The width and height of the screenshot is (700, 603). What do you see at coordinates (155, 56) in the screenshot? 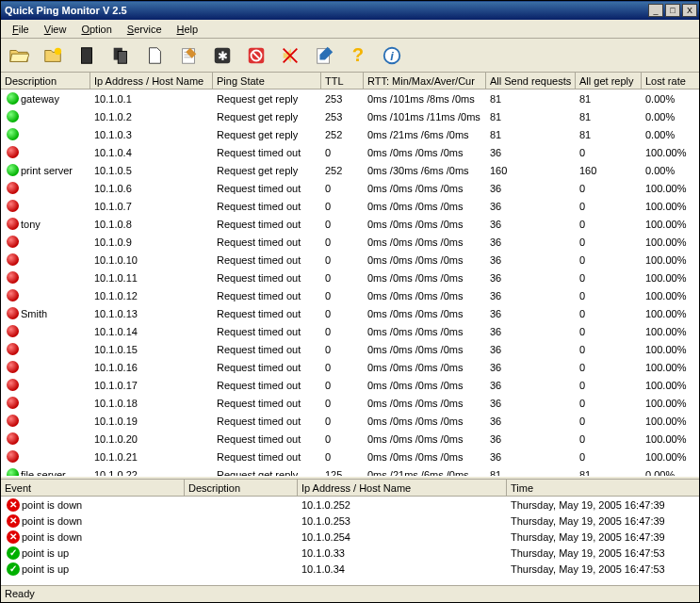
I see `page-button` at bounding box center [155, 56].